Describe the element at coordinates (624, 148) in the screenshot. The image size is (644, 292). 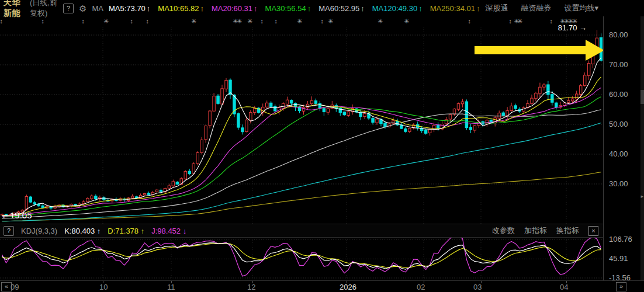
I see `price-axis: ▸ 80.0070.0060.0050.0040.0030.00106.7645…` at that location.